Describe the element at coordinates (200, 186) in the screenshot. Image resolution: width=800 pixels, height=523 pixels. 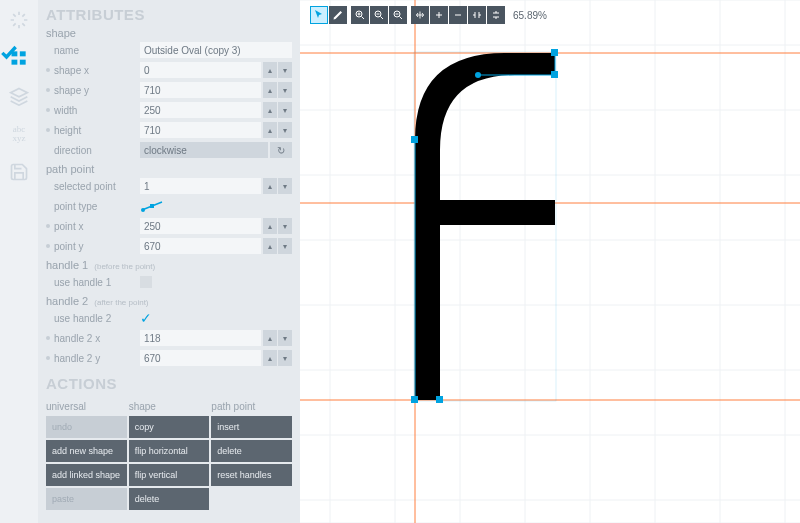
I see `selected-point-field: 1` at that location.